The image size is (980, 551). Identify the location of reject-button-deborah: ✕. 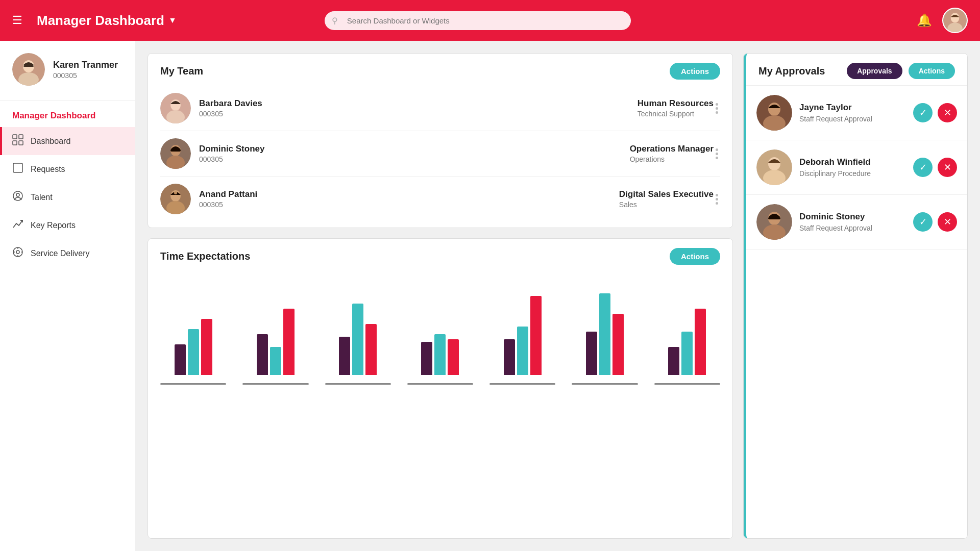
(947, 167).